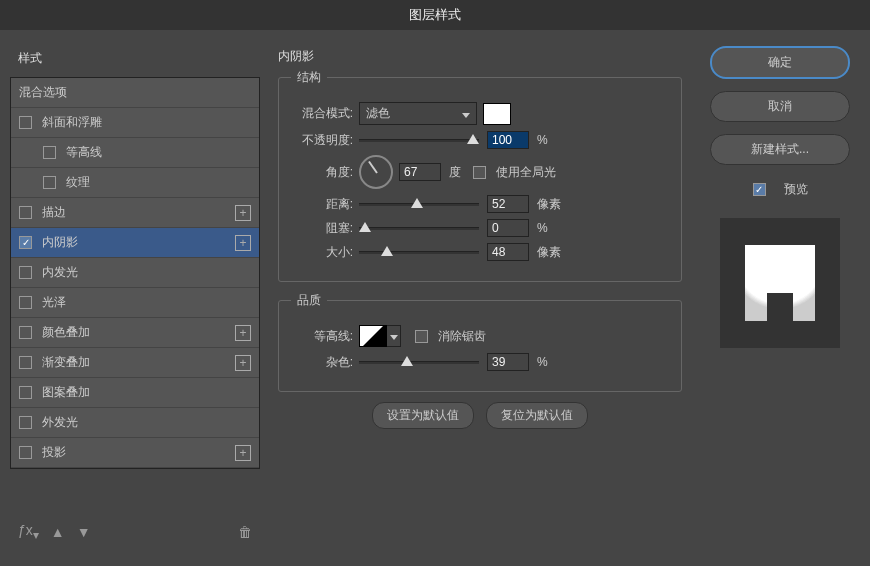 Image resolution: width=870 pixels, height=566 pixels. What do you see at coordinates (419, 362) in the screenshot?
I see `noise-slider` at bounding box center [419, 362].